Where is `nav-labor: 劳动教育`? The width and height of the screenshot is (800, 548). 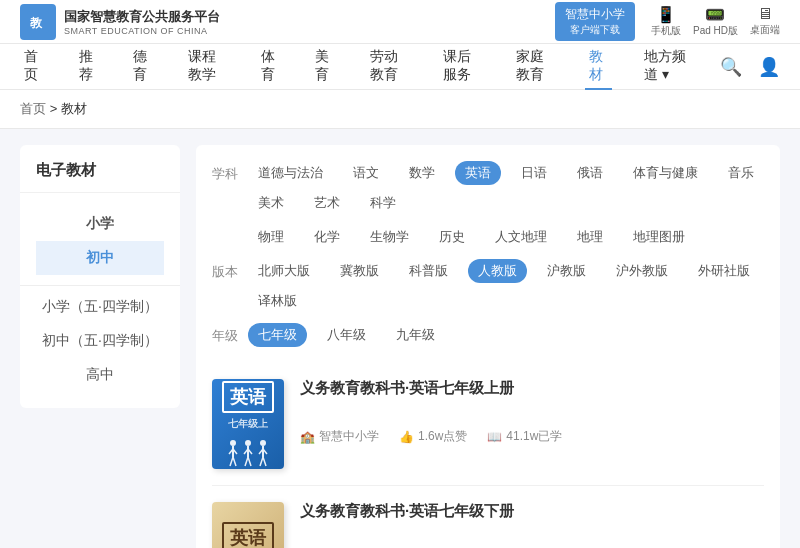
nav-labor: 劳动教育 is located at coordinates (388, 67).